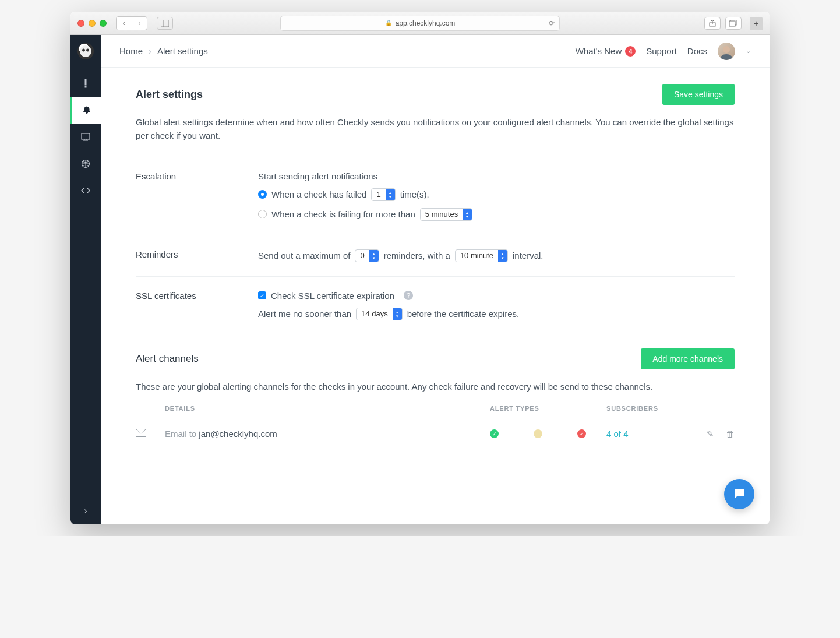 The height and width of the screenshot is (638, 840). What do you see at coordinates (124, 23) in the screenshot?
I see `back-button: ‹` at bounding box center [124, 23].